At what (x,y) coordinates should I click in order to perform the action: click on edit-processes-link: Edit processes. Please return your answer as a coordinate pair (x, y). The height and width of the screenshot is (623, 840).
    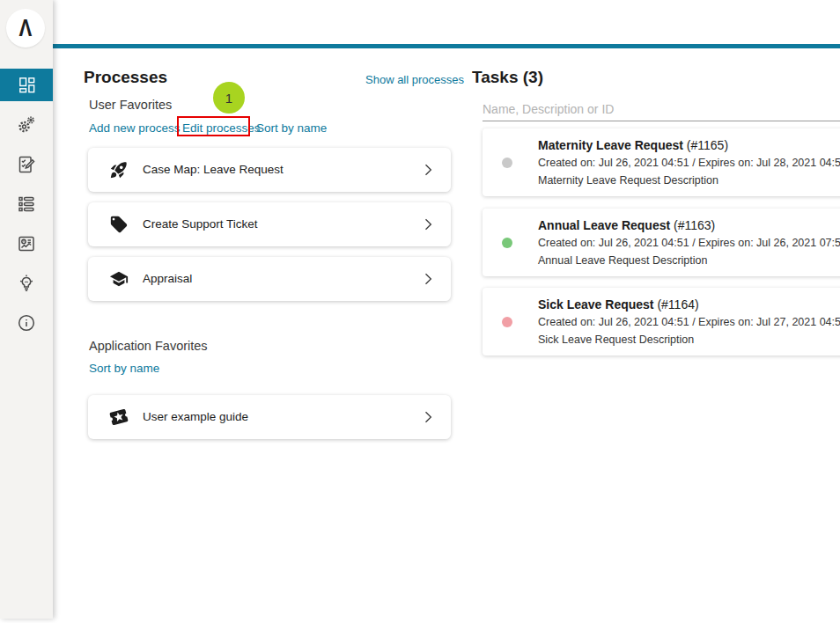
    Looking at the image, I should click on (222, 128).